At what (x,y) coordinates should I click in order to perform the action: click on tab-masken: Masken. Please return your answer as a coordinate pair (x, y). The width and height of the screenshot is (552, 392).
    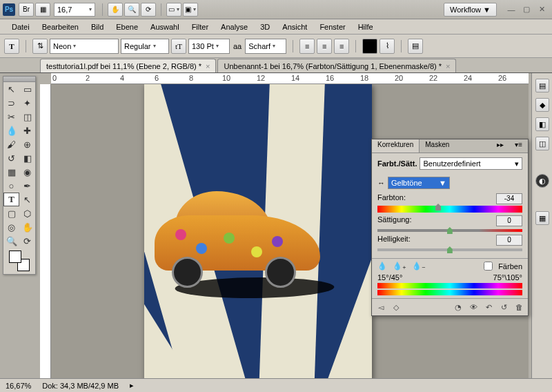
    Looking at the image, I should click on (437, 146).